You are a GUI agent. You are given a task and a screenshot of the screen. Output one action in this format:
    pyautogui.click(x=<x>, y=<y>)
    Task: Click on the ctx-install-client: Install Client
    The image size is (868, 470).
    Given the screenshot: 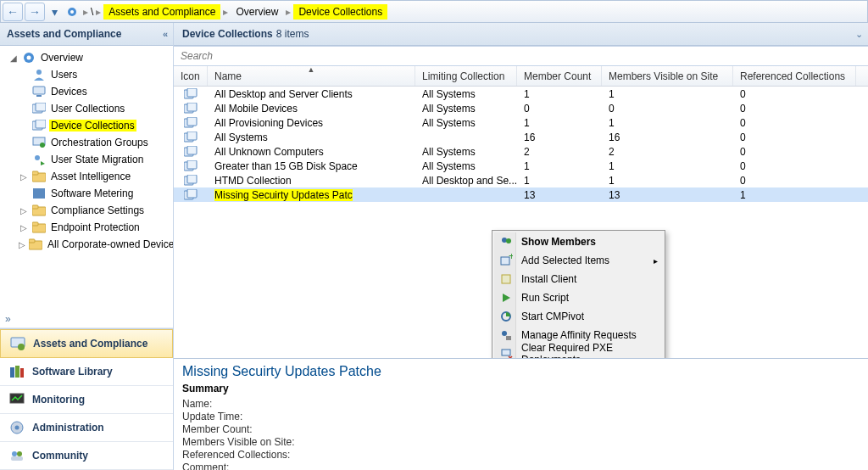 What is the action you would take?
    pyautogui.click(x=578, y=279)
    